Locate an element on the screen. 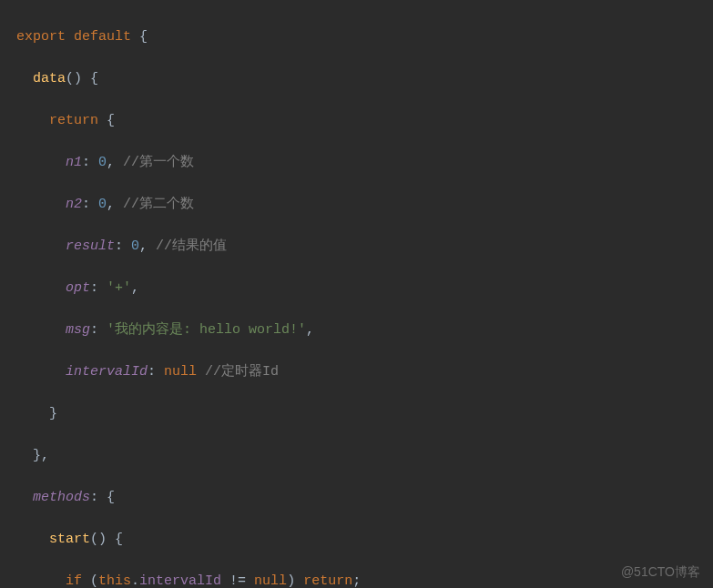 Image resolution: width=713 pixels, height=588 pixels. property: msg is located at coordinates (78, 329).